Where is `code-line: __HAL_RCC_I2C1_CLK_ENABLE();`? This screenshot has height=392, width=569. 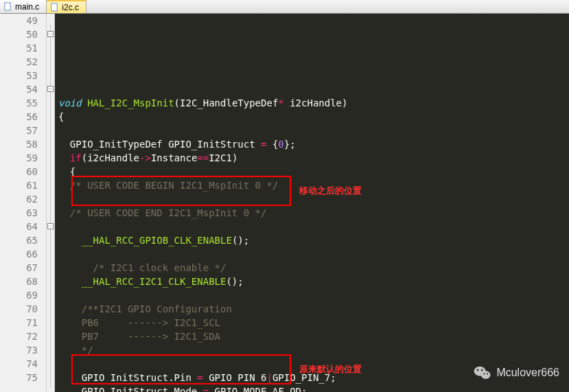 code-line: __HAL_RCC_I2C1_CLK_ENABLE(); is located at coordinates (314, 281).